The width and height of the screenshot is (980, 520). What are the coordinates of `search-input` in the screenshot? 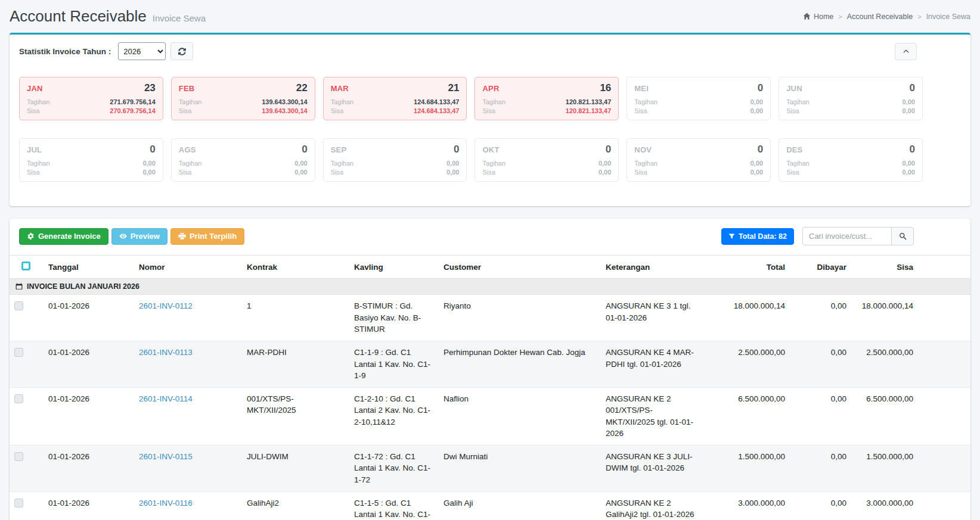 It's located at (847, 236).